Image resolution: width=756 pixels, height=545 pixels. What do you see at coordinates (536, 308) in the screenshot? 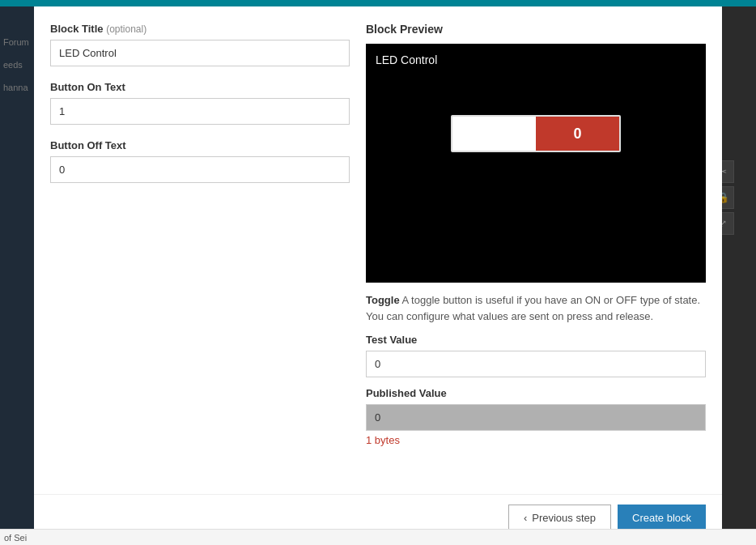
I see `toggle-description: Toggle A toggle button is useful if you …` at bounding box center [536, 308].